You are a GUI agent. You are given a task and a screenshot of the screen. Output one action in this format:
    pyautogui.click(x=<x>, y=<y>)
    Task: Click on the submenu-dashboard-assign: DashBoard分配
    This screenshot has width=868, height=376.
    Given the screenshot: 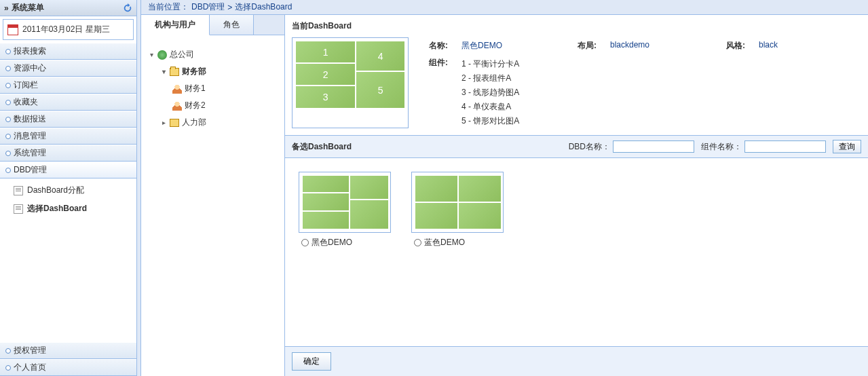 What is the action you would take?
    pyautogui.click(x=68, y=190)
    